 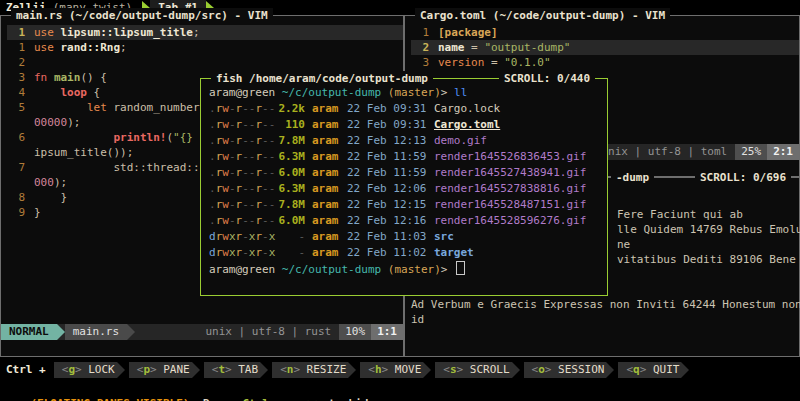 I want to click on statusline-scroll-percent: 25%, so click(x=751, y=152).